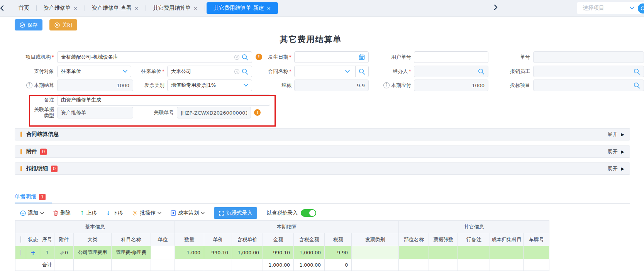 The height and width of the screenshot is (274, 644). I want to click on section-attachments: 附件 0 展开 ▶, so click(322, 152).